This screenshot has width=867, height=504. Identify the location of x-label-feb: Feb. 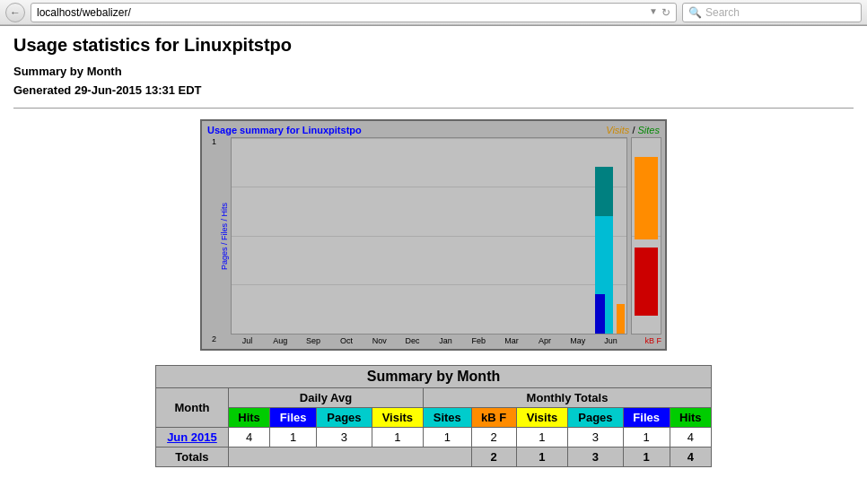
(479, 341).